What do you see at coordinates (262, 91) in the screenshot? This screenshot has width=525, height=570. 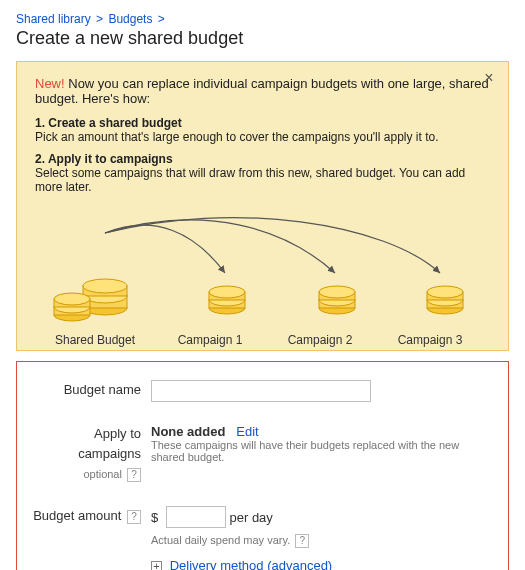 I see `intro-text: Now you can replace individual campaign …` at bounding box center [262, 91].